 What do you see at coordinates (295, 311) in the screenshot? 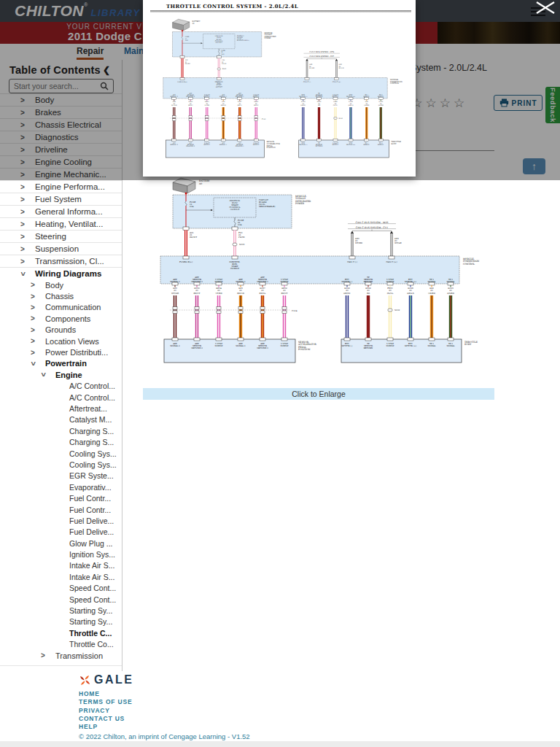
I see `svg-text: C104` at bounding box center [295, 311].